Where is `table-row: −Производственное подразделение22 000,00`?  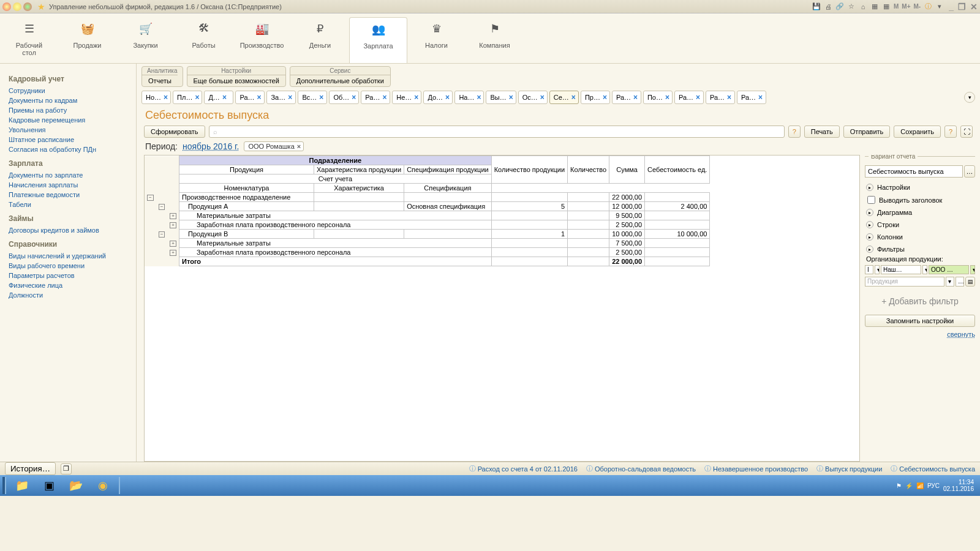
table-row: −Производственное подразделение22 000,00 is located at coordinates (428, 197).